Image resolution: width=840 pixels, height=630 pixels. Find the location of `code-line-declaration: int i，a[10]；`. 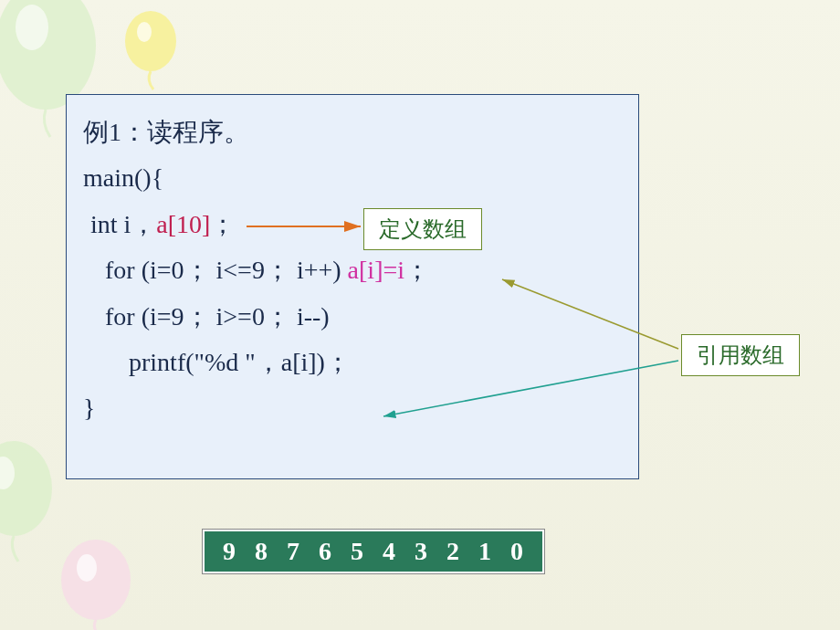

code-line-declaration: int i，a[10]； is located at coordinates (352, 225).